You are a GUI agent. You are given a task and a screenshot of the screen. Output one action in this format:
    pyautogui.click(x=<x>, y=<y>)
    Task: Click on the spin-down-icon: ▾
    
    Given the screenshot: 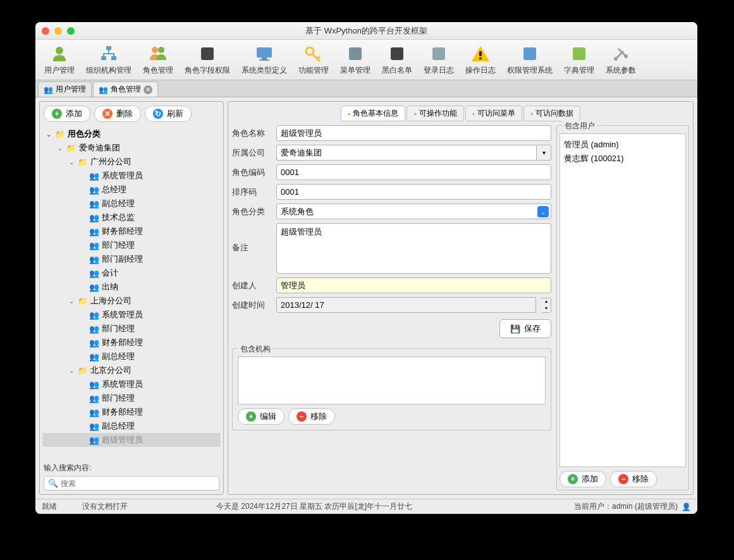 What is the action you would take?
    pyautogui.click(x=546, y=308)
    